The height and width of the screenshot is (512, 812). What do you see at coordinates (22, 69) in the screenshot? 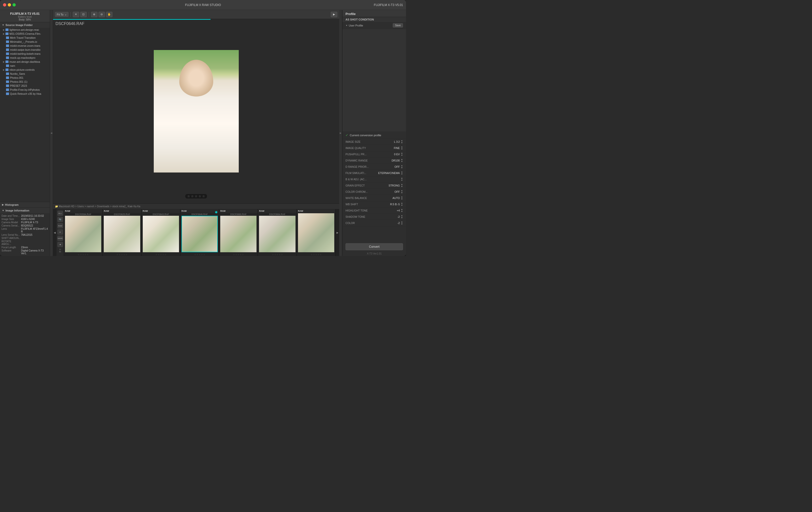
I see `folder-name: nikon-picture-controls` at bounding box center [22, 69].